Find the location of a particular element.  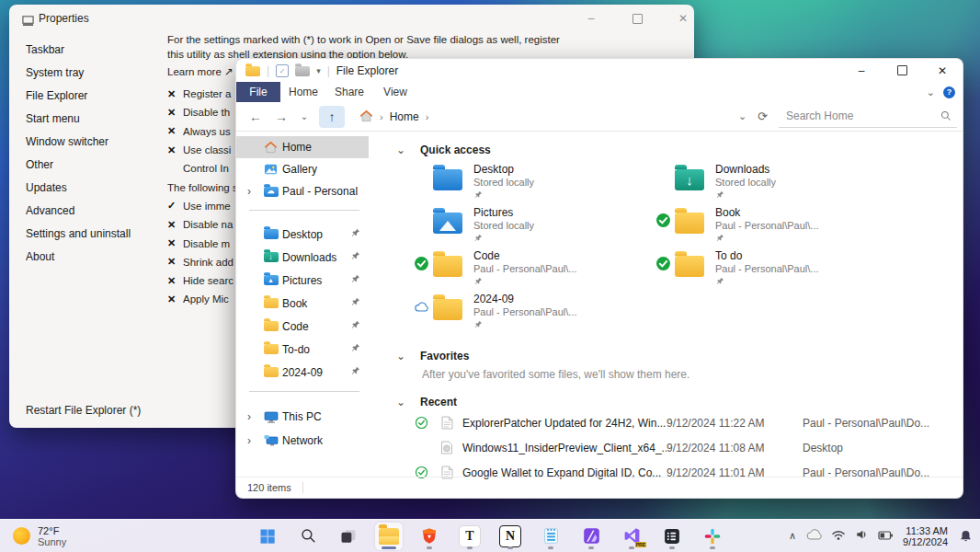

help-icon: ? is located at coordinates (949, 92).